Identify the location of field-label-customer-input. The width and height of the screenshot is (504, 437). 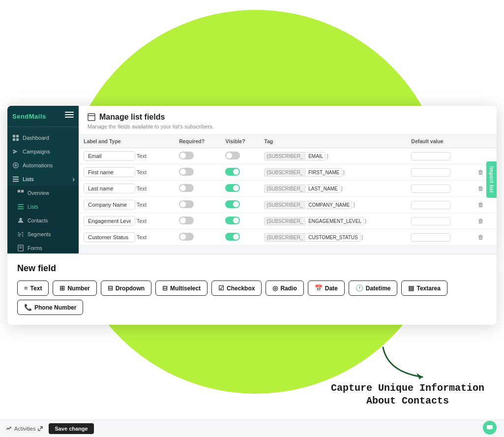
(109, 237).